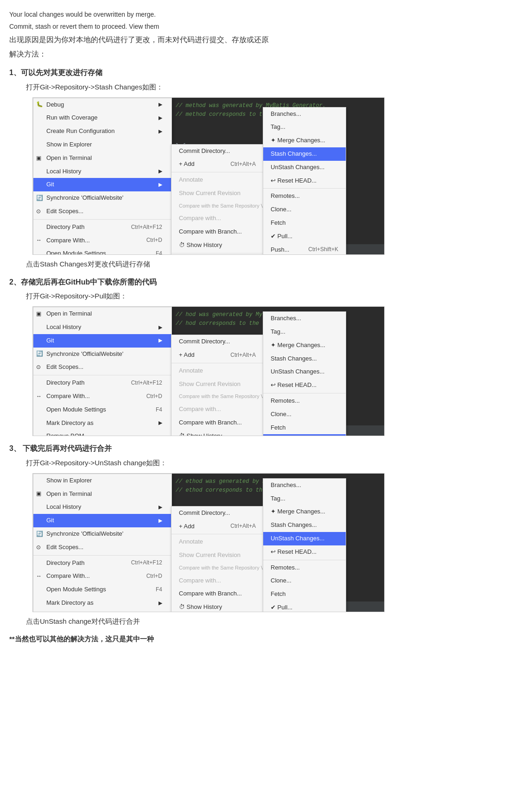 The height and width of the screenshot is (785, 532). Describe the element at coordinates (102, 105) in the screenshot. I see `menu-item-debug: 🐛 Debug ▶` at that location.